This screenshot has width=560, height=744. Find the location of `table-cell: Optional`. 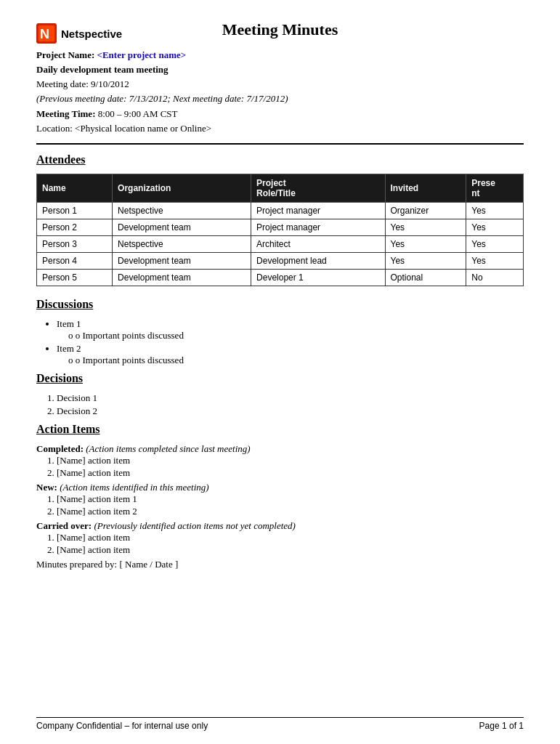

table-cell: Optional is located at coordinates (426, 278).